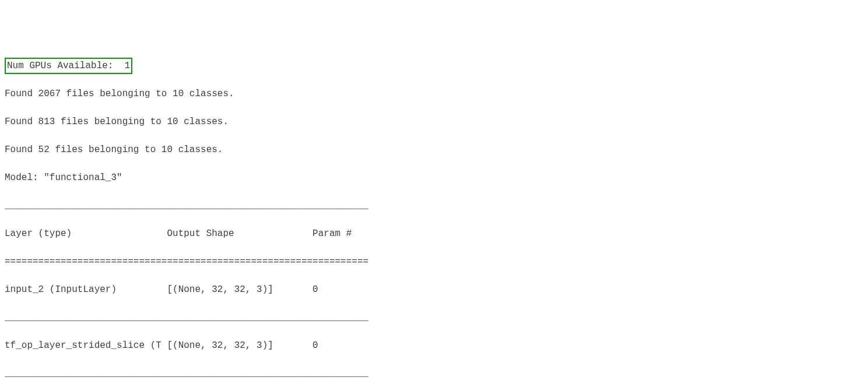 The image size is (868, 391). Describe the element at coordinates (434, 66) in the screenshot. I see `gpu-availability-line: Num GPUs Available: 1` at that location.